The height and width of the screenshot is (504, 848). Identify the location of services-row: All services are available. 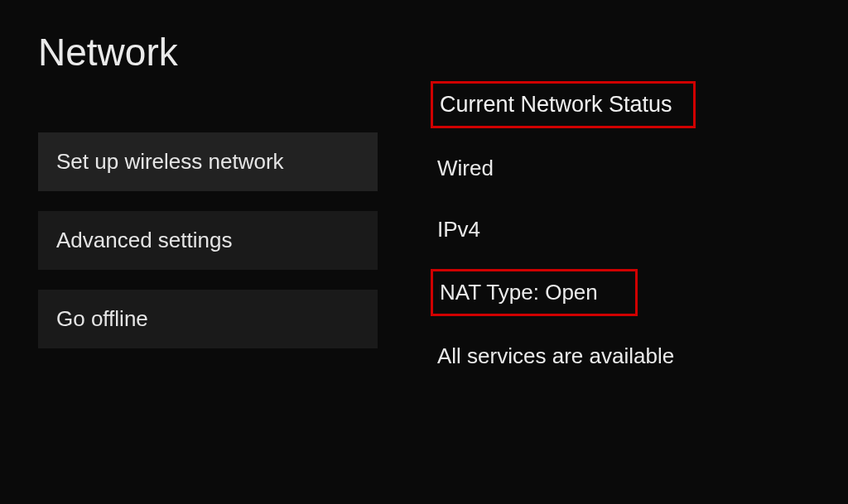
(621, 356).